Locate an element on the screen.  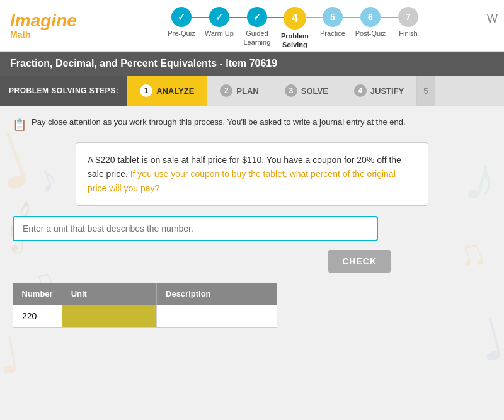
step-label-6: Post-Quiz is located at coordinates (370, 34).